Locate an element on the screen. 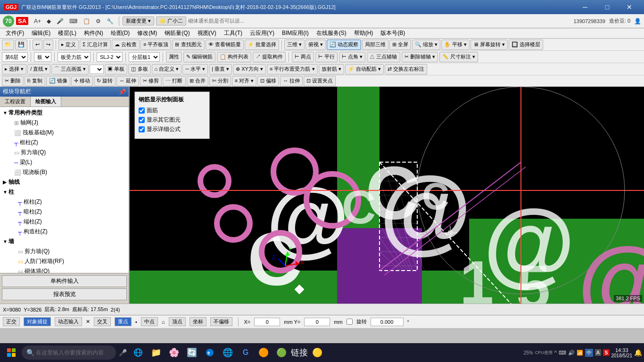 This screenshot has width=644, height=362. taskbar-icon-g: G is located at coordinates (246, 353).